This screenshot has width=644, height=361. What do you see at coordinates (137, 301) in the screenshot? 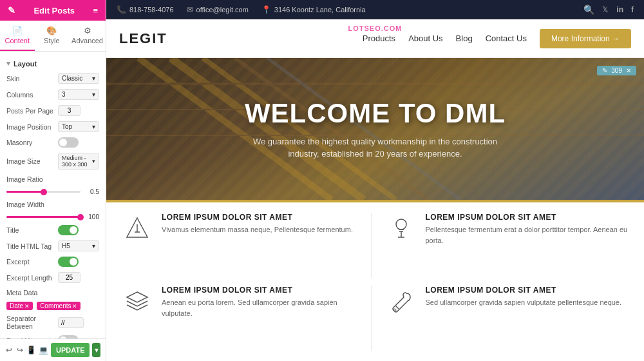
I see `layers-icon` at bounding box center [137, 301].